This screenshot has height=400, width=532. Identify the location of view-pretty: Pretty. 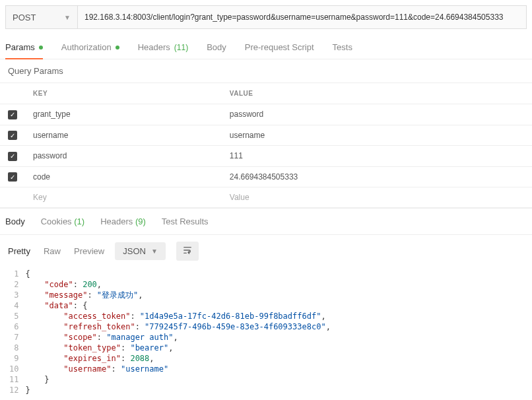
(19, 251).